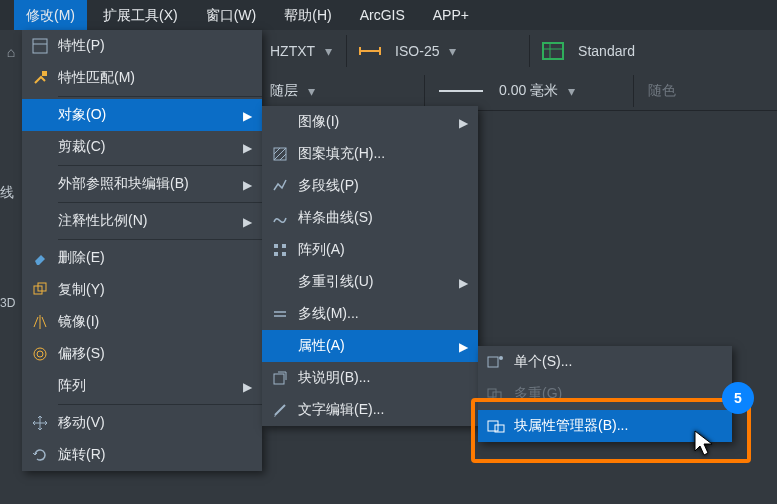 This screenshot has width=777, height=504. I want to click on copy-icon, so click(40, 290).